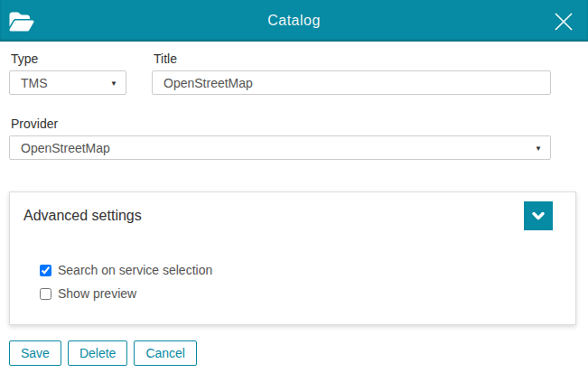  Describe the element at coordinates (280, 148) in the screenshot. I see `provider-select: OpenStreetMap ▼` at that location.